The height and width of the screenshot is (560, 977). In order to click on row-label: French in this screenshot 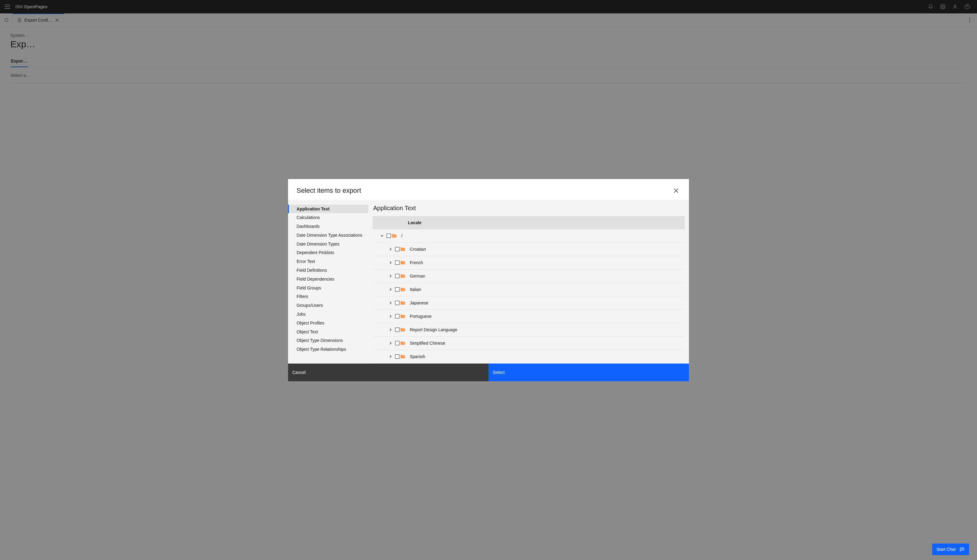, I will do `click(547, 262)`.